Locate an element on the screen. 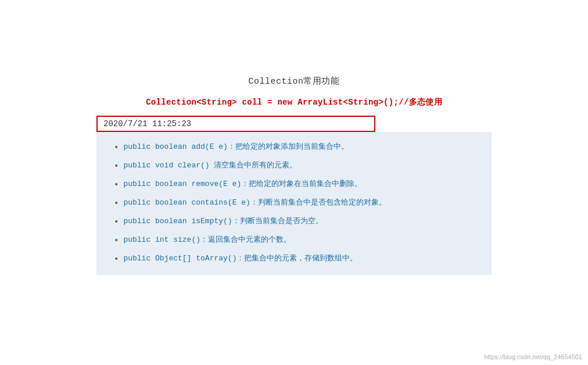 The height and width of the screenshot is (365, 588). method-text: public Object[] toArray()：把集合中的元素，存储到数组中… is located at coordinates (241, 259).